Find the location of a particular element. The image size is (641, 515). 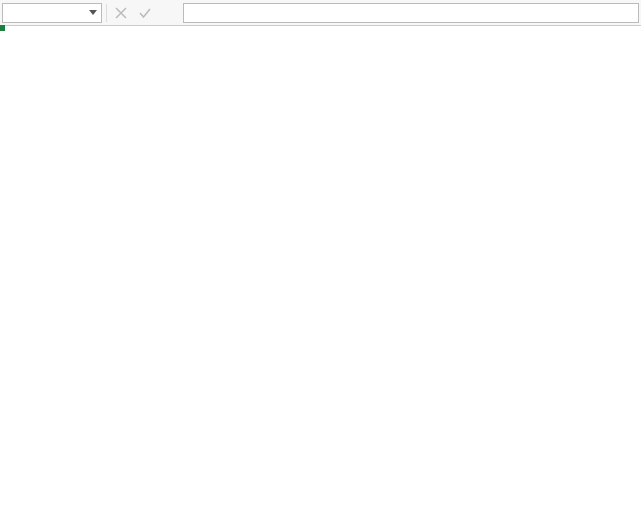

separator is located at coordinates (106, 13).